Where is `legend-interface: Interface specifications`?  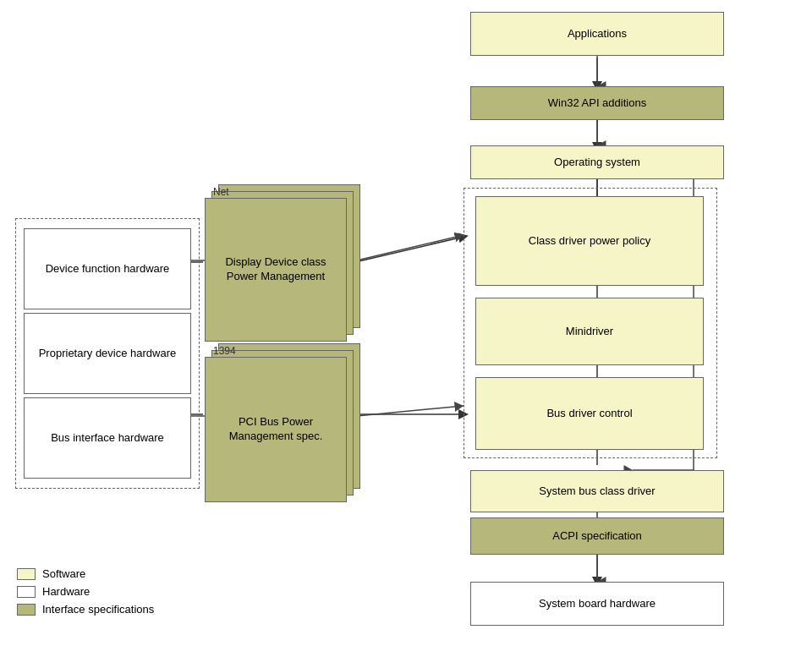
legend-interface: Interface specifications is located at coordinates (85, 609).